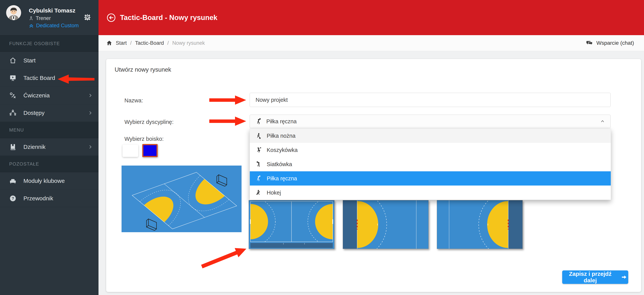  I want to click on save-and-continue-button: Zapisz i przejdź dalej, so click(595, 277).